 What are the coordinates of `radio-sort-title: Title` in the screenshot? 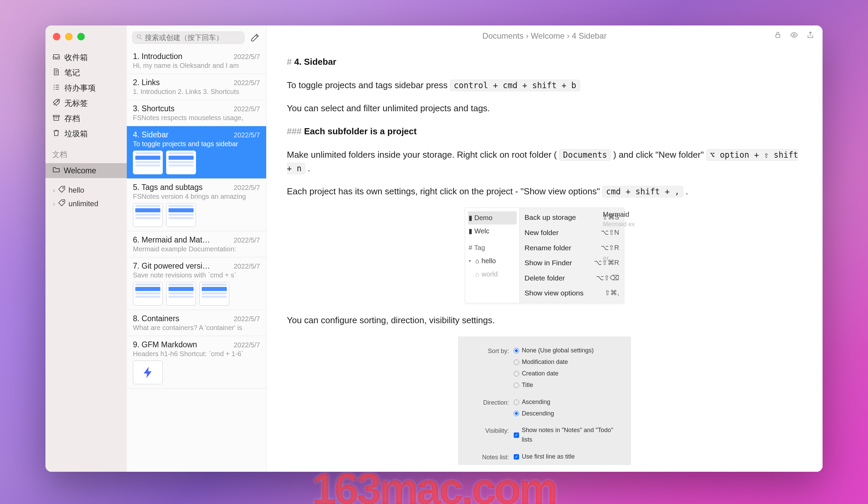 It's located at (568, 385).